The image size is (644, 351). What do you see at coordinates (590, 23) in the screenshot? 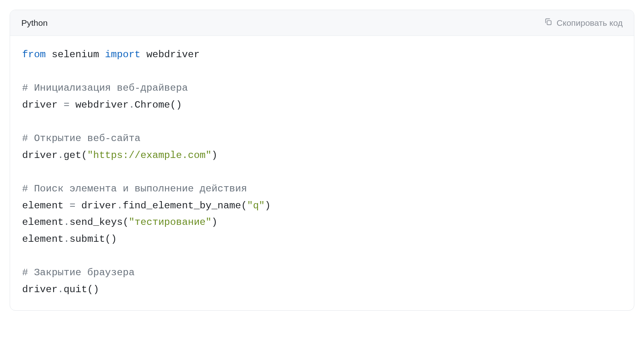
I see `copy-code-label: Скопировать код` at bounding box center [590, 23].